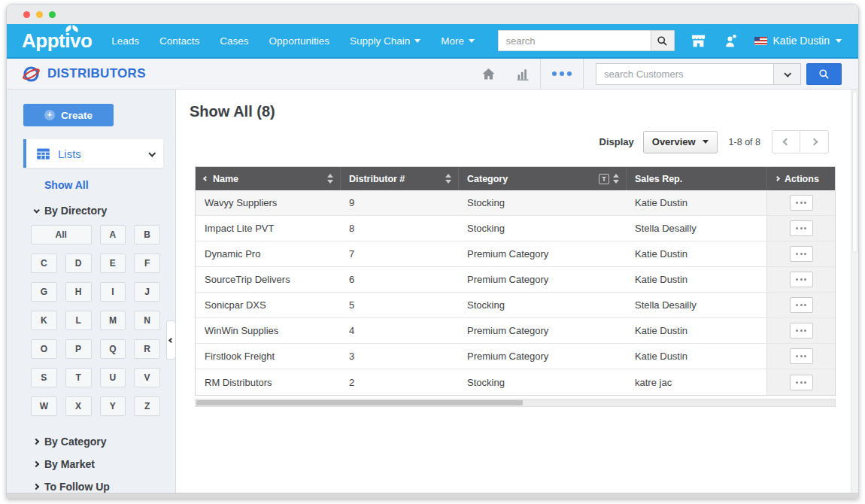 The image size is (865, 504). Describe the element at coordinates (39, 15) in the screenshot. I see `minimize-window-button` at that location.